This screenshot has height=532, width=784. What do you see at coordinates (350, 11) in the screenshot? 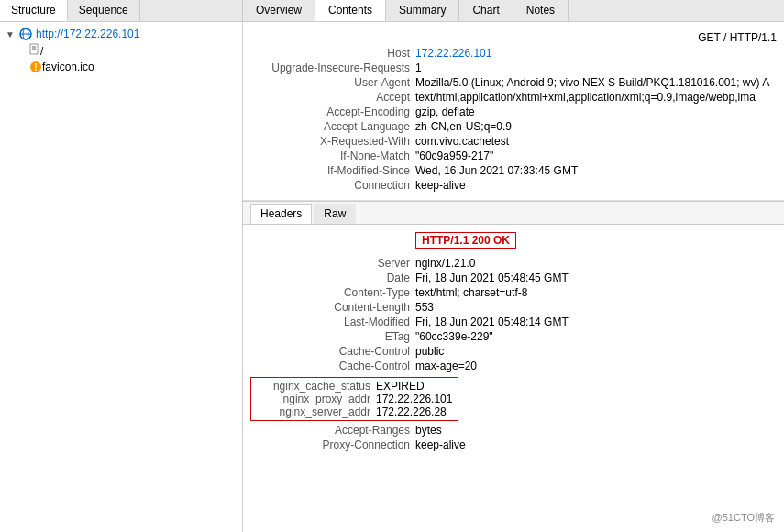
I see `tab-contents: Contents` at bounding box center [350, 11].